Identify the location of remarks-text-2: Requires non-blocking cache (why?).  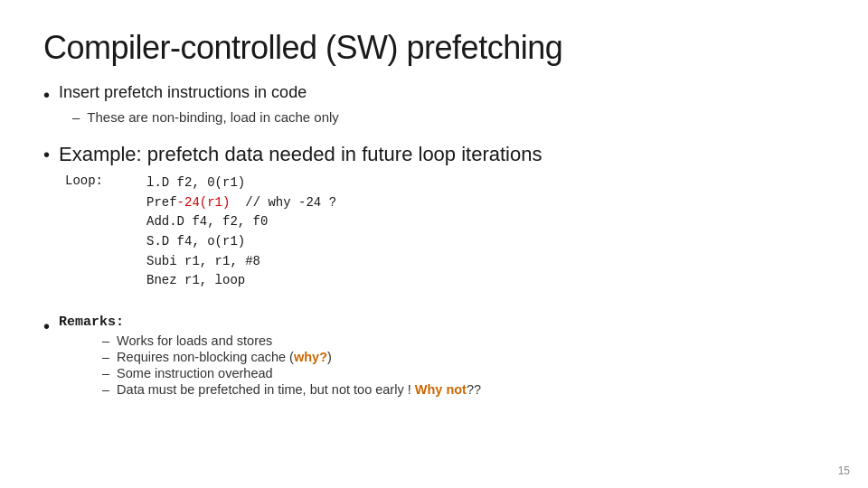
(224, 357).